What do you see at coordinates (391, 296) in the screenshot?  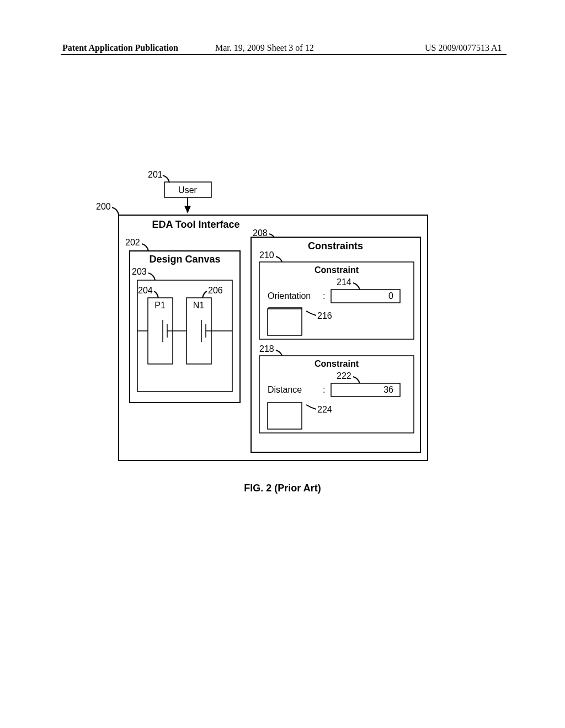 I see `orientation-value: 0` at bounding box center [391, 296].